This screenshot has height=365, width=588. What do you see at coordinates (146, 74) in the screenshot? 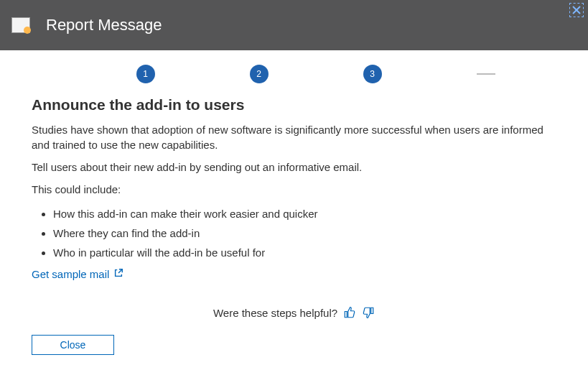
I see `step-1: 1` at bounding box center [146, 74].